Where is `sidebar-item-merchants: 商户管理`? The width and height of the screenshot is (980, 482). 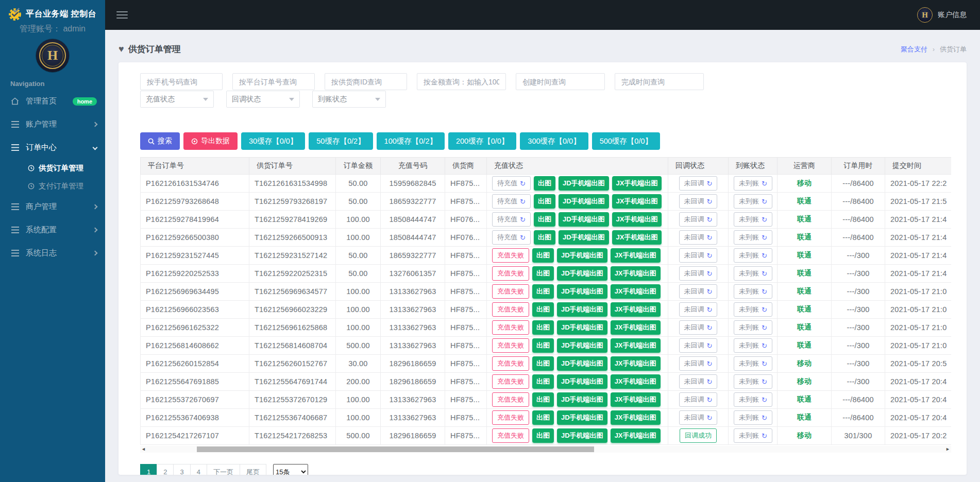 sidebar-item-merchants: 商户管理 is located at coordinates (53, 207).